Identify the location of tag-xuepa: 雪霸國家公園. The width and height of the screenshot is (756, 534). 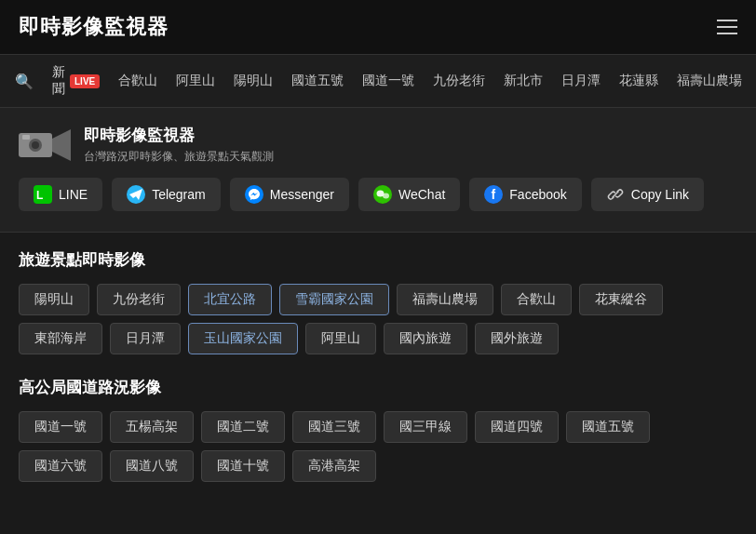
(334, 300).